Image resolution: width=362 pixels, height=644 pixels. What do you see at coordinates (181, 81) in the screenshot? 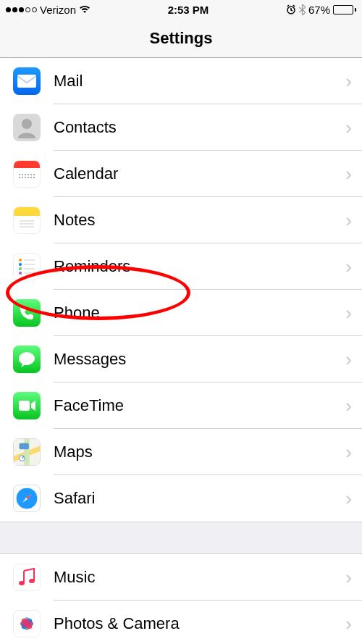
I see `settings-row-mail: Mail ›` at bounding box center [181, 81].